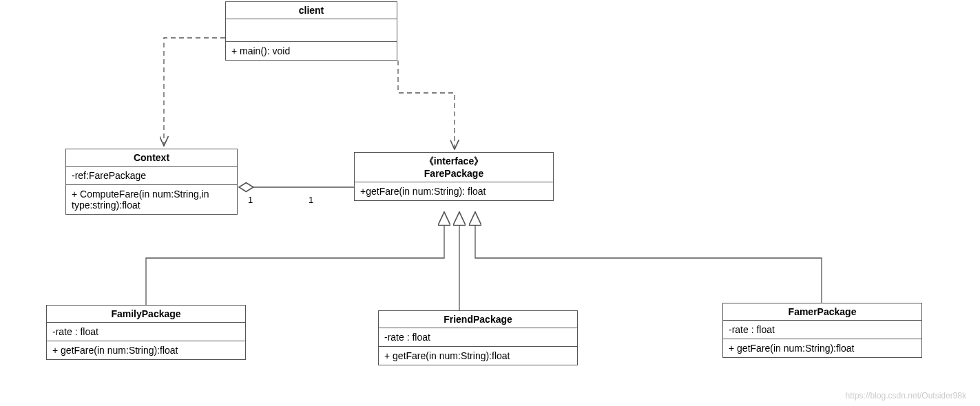 This screenshot has width=980, height=406. I want to click on class-friend-attr: -rate : float, so click(478, 337).